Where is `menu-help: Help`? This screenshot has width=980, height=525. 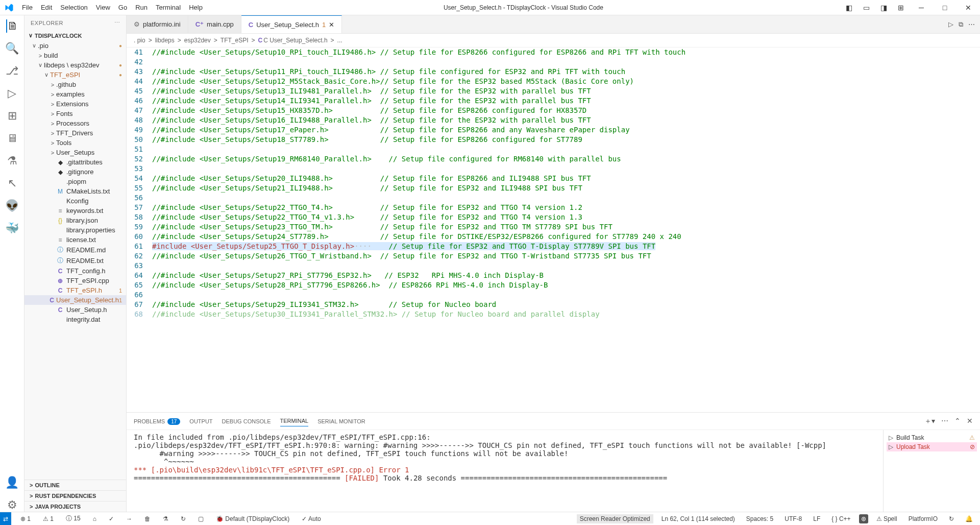
menu-help: Help is located at coordinates (196, 7).